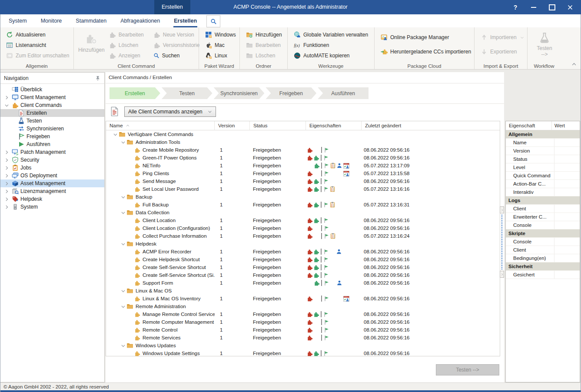 The height and width of the screenshot is (392, 581). I want to click on property-row-erweiterter-c: Erweiterter C..., so click(543, 217).